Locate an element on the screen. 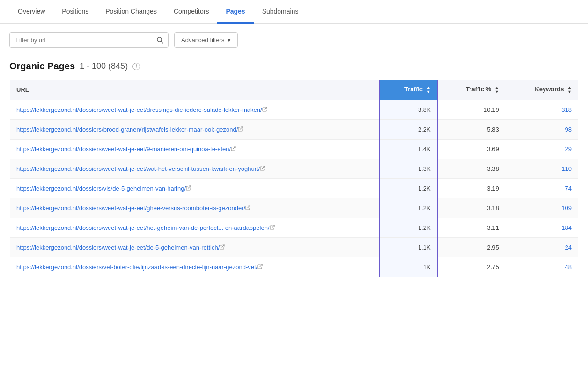 The width and height of the screenshot is (588, 382). cell-traffic-pct: 2.95 is located at coordinates (472, 248).